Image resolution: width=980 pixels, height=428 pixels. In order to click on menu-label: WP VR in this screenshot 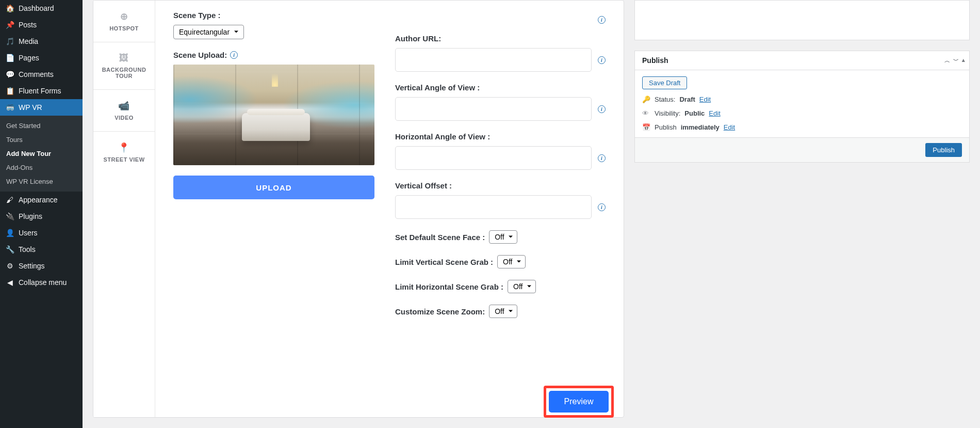, I will do `click(30, 107)`.